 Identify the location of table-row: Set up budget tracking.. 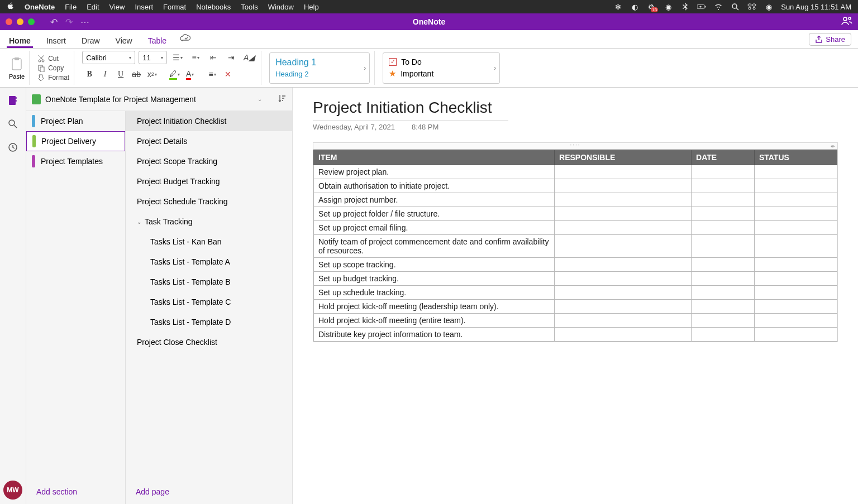
(575, 279).